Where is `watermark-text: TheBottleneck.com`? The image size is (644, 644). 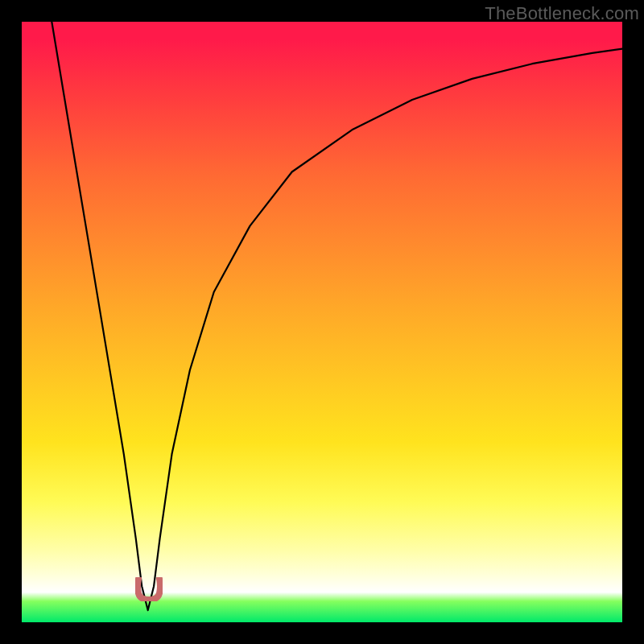
watermark-text: TheBottleneck.com is located at coordinates (562, 14).